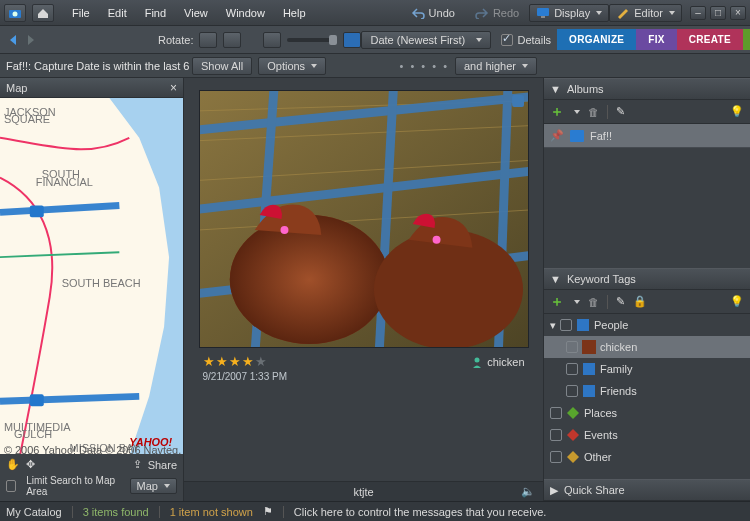  What do you see at coordinates (738, 13) in the screenshot?
I see `window-close: ×` at bounding box center [738, 13].